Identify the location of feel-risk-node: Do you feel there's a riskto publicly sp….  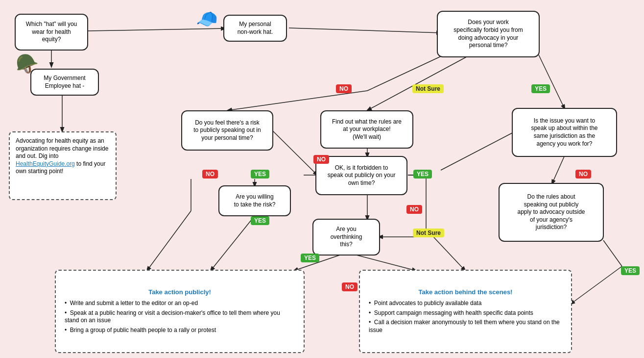
(227, 130).